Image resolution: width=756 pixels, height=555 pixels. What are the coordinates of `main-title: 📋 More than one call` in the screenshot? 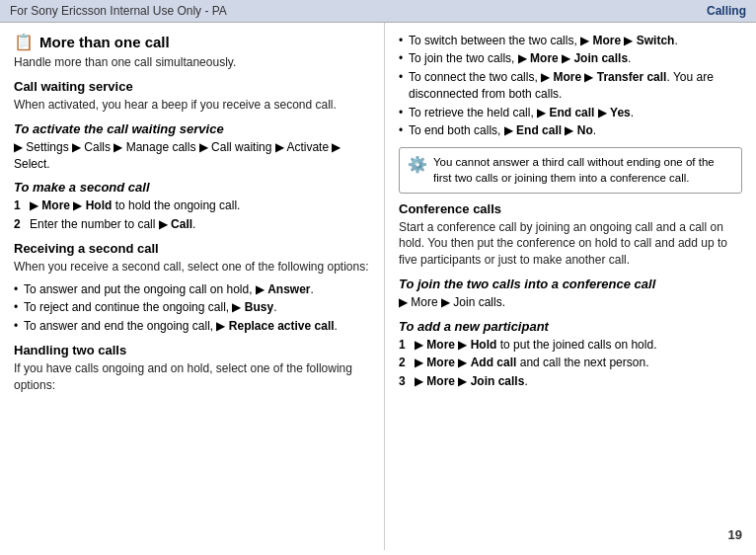 It's located at (191, 41).